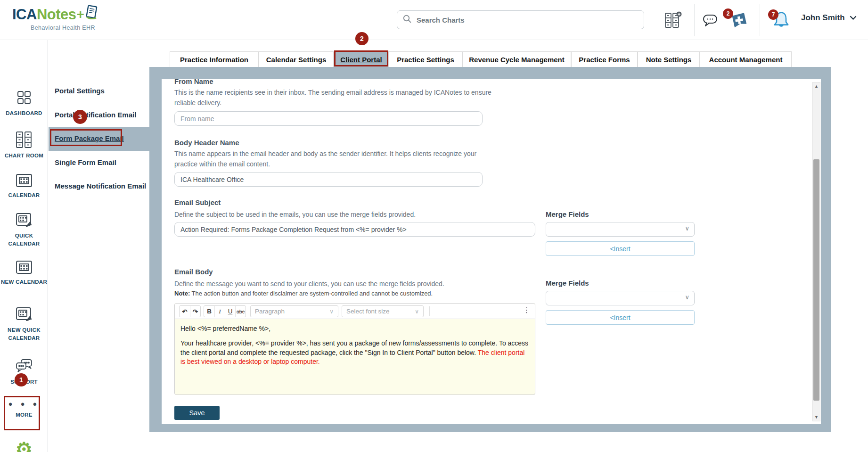 The image size is (868, 452). I want to click on underline-button: U, so click(230, 311).